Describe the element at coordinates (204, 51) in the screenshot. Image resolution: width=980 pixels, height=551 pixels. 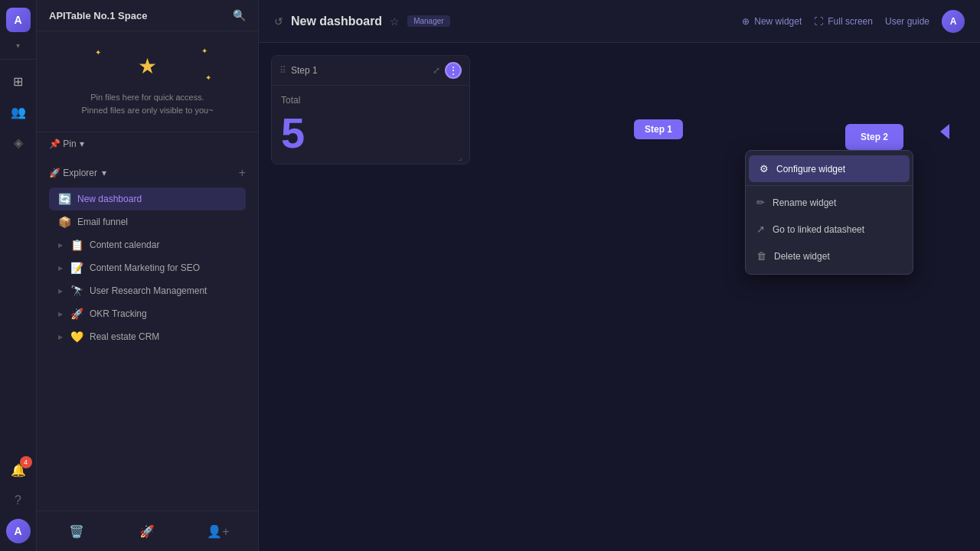
I see `sparkle-icon-2: ✦` at that location.